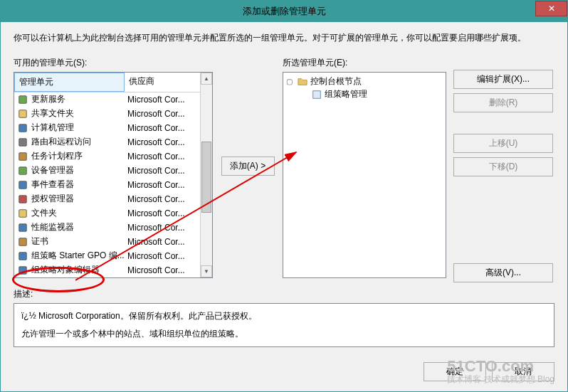 The width and height of the screenshot is (568, 392). I want to click on scroll-thumb, so click(206, 177).